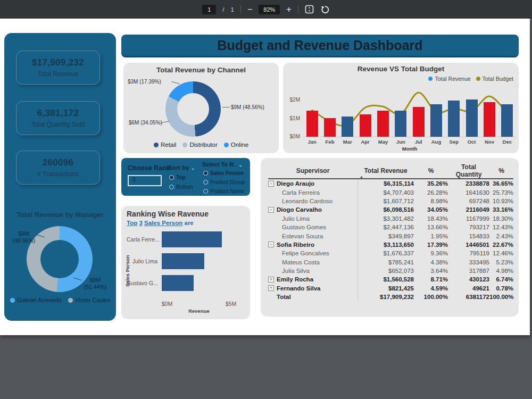 The height and width of the screenshot is (399, 532). I want to click on table-cell-revenue: $2,447,136, so click(386, 227).